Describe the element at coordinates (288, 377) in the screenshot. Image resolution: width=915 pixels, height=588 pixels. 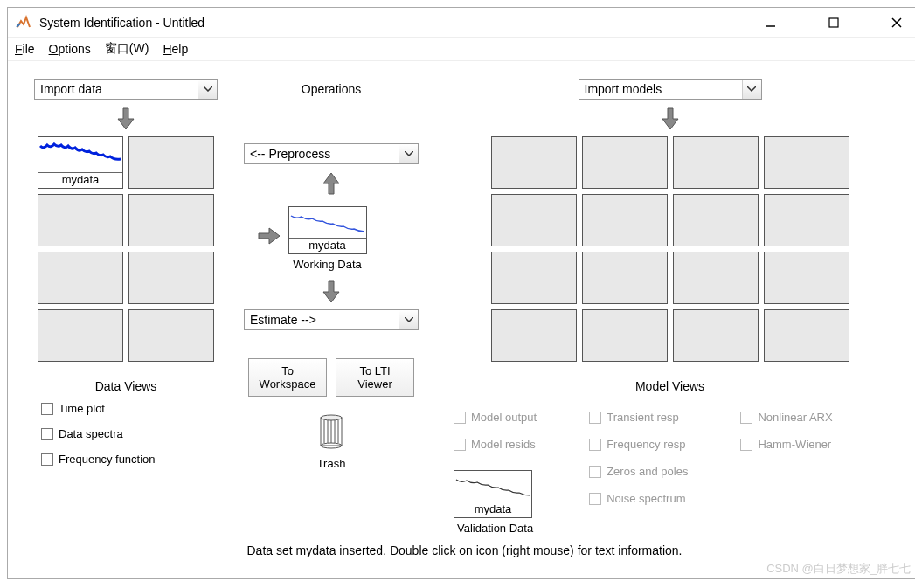
I see `to-workspace-button: To Workspace` at that location.